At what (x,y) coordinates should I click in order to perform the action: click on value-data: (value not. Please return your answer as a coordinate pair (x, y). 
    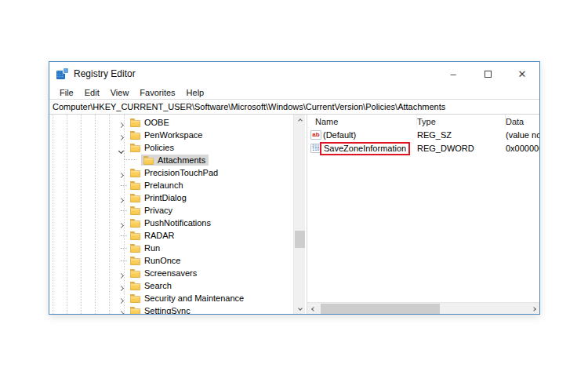
    Looking at the image, I should click on (522, 135).